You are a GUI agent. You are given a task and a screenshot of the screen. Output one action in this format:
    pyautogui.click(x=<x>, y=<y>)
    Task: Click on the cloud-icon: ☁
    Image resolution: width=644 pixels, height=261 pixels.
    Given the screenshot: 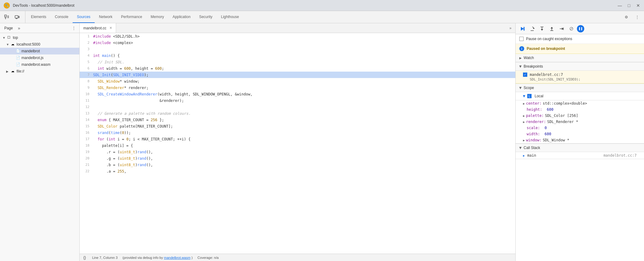 What is the action you would take?
    pyautogui.click(x=13, y=44)
    